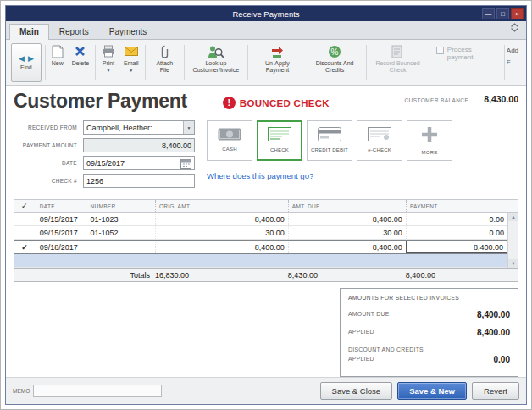 The image size is (532, 410). What do you see at coordinates (222, 275) in the screenshot?
I see `totals-orig-amt: 16,830.00` at bounding box center [222, 275].